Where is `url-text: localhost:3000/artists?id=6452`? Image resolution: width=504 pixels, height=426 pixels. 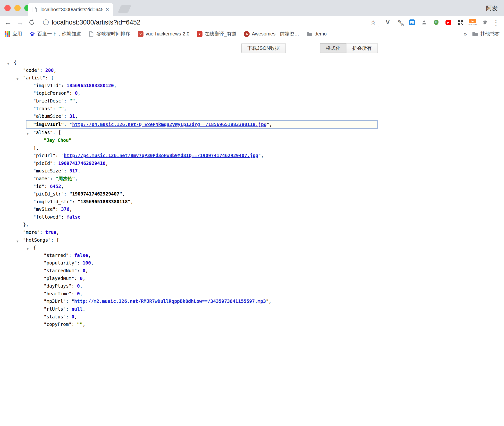
url-text: localhost:3000/artists?id=6452 is located at coordinates (210, 22).